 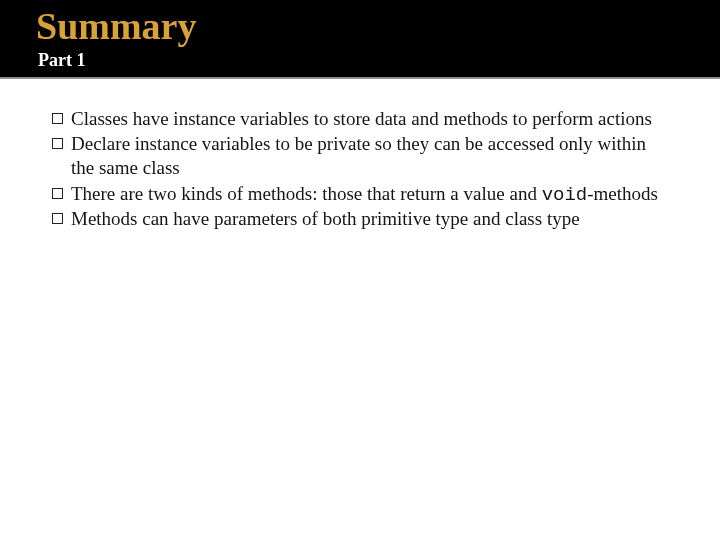 I want to click on slide-header: Summary Part 1, so click(x=360, y=39).